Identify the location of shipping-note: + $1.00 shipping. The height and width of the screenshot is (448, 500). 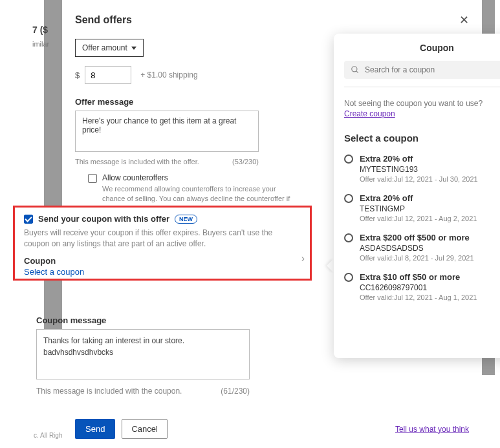
(169, 75).